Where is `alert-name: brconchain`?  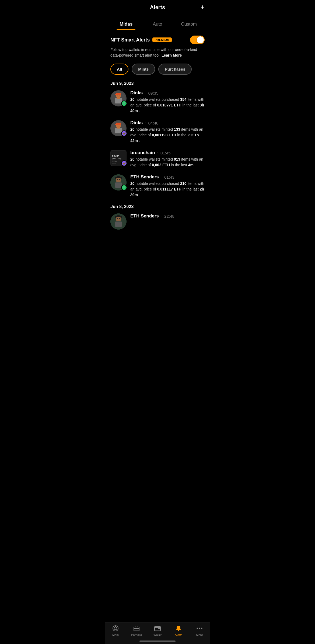 alert-name: brconchain is located at coordinates (143, 153).